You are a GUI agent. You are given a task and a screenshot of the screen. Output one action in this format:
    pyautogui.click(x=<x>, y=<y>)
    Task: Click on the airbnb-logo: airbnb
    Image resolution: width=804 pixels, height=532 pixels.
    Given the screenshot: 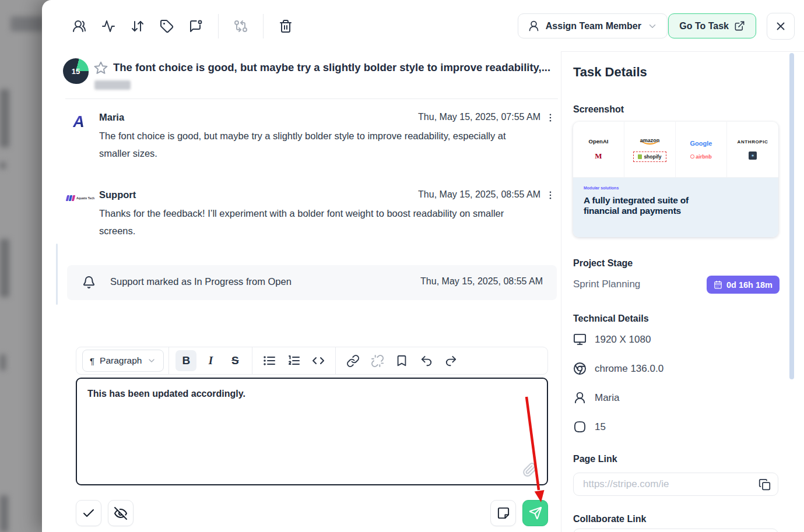 What is the action you would take?
    pyautogui.click(x=701, y=157)
    